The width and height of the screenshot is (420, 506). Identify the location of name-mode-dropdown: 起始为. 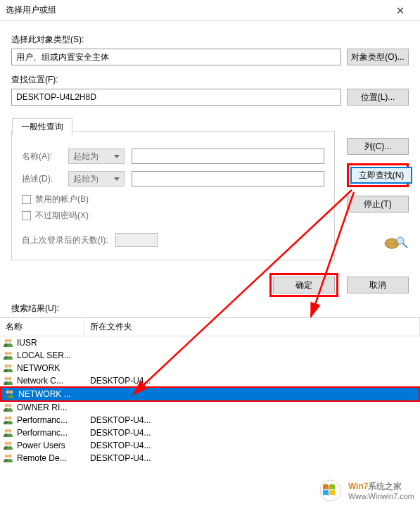
(96, 156).